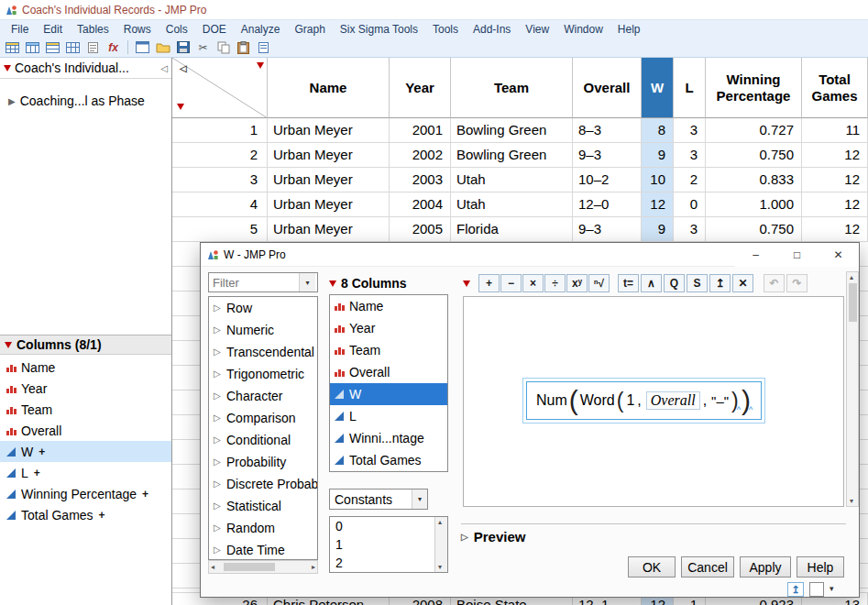  I want to click on row-number: 1, so click(220, 130).